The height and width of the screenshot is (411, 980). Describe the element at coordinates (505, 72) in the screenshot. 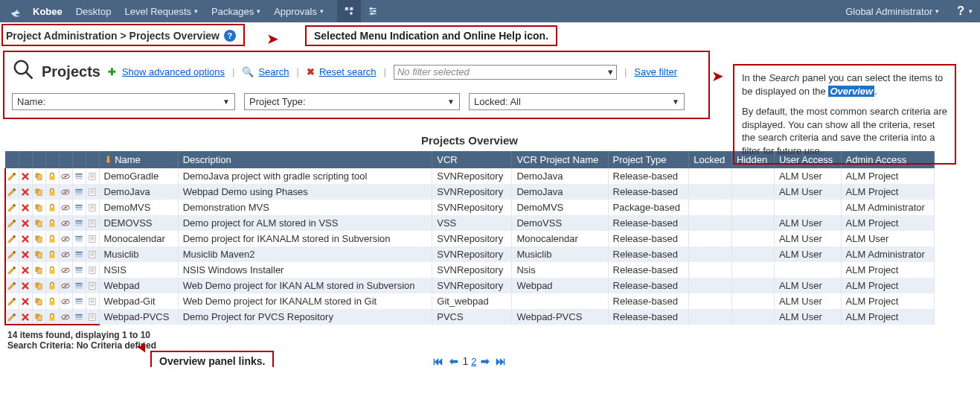

I see `filter-select: No filter selected ▾` at that location.